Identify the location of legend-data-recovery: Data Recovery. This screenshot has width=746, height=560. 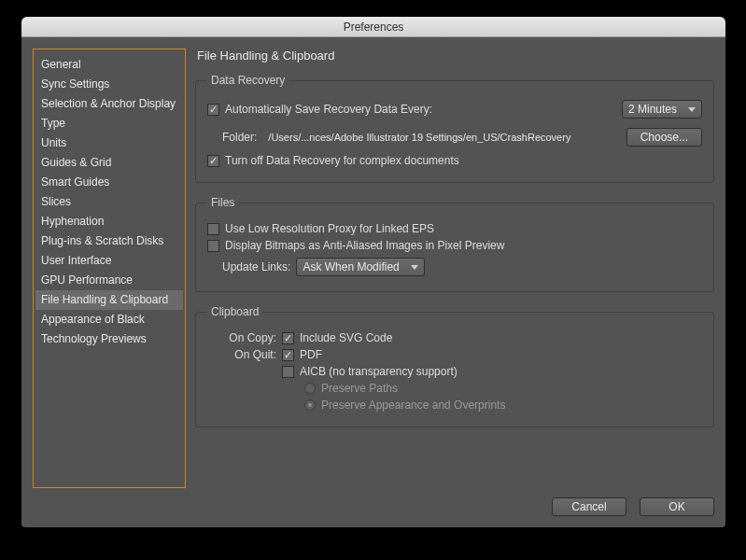
(248, 80).